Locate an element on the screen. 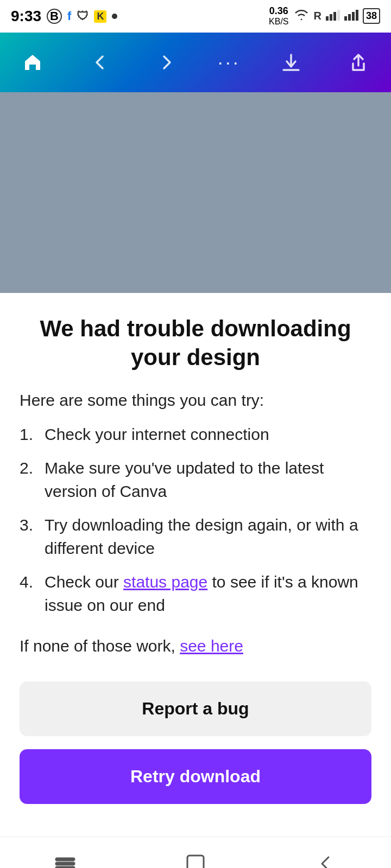 The width and height of the screenshot is (391, 868). step-1-text: Check your internet connection is located at coordinates (157, 435).